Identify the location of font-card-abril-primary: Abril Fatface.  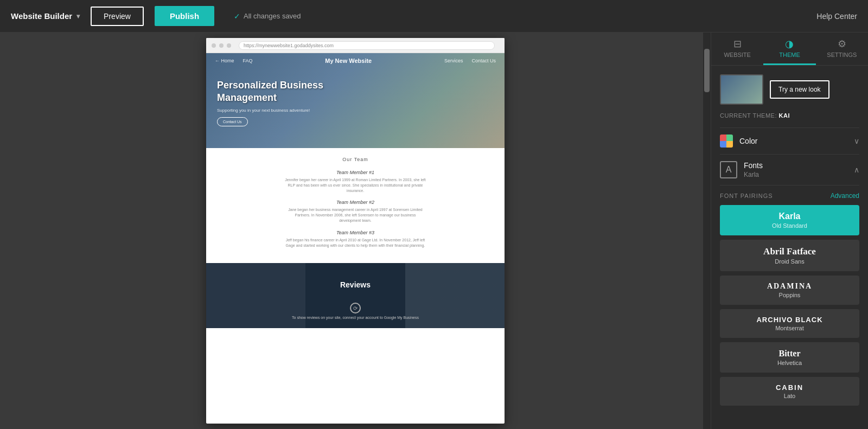
(790, 252).